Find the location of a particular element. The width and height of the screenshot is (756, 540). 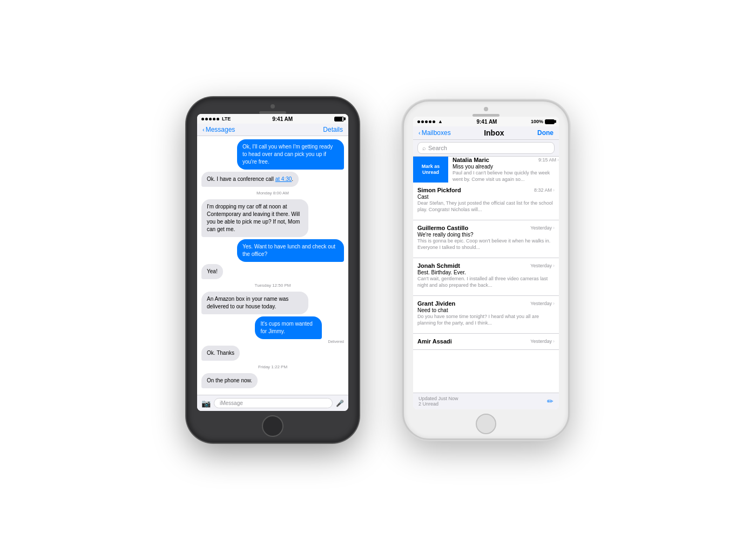

home-button-light is located at coordinates (486, 424).